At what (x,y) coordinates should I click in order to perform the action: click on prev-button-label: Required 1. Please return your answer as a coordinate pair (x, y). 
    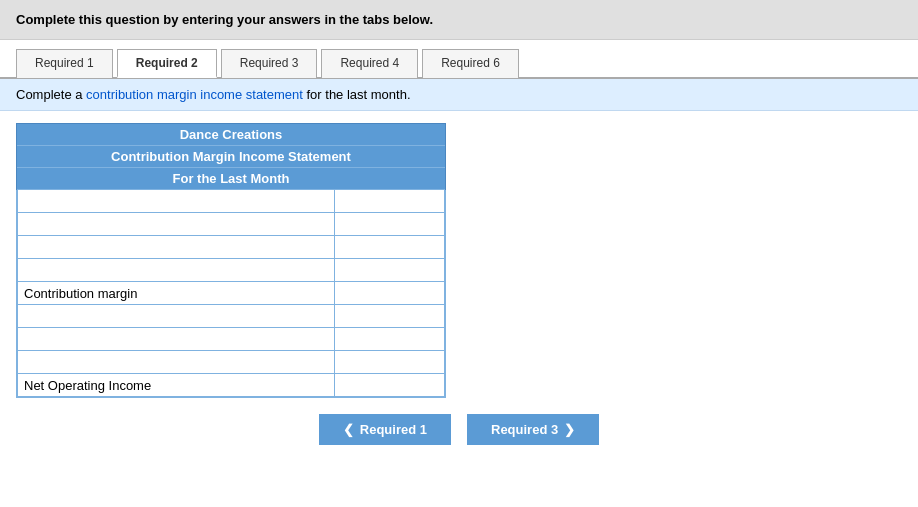
    Looking at the image, I should click on (394, 430).